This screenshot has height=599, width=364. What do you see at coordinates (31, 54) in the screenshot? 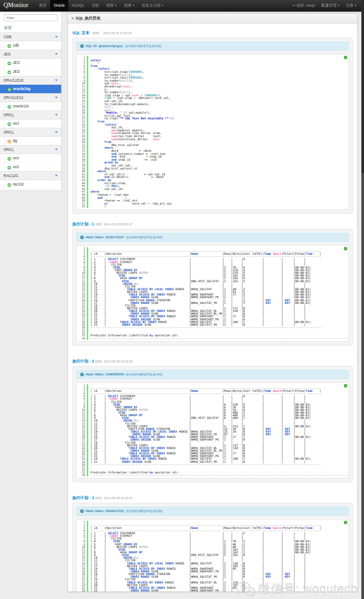
I see `sidebar-group-jes-1: JES` at bounding box center [31, 54].